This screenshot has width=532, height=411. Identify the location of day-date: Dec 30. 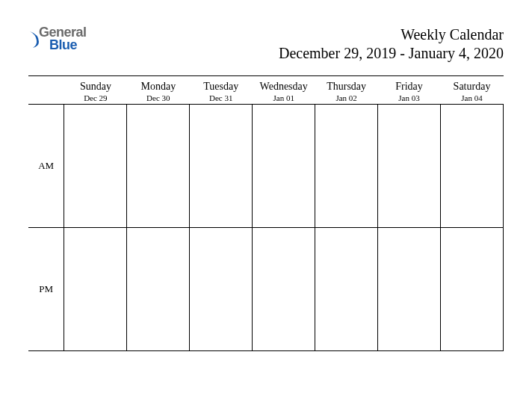
(158, 98).